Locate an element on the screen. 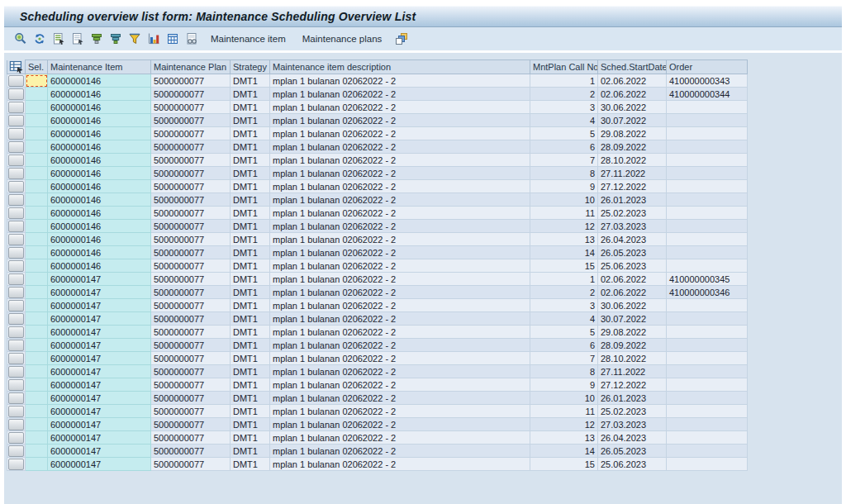  cell-call: 7 is located at coordinates (564, 359).